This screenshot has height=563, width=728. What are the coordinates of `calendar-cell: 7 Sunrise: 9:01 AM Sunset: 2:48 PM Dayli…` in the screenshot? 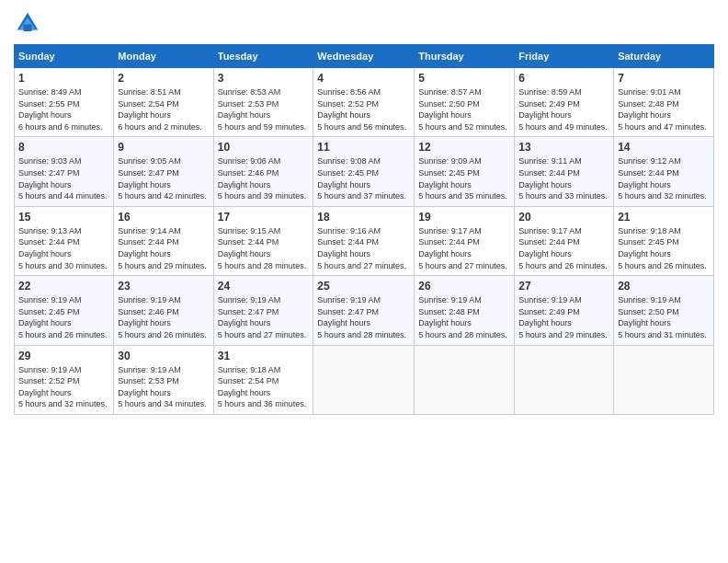 It's located at (664, 103).